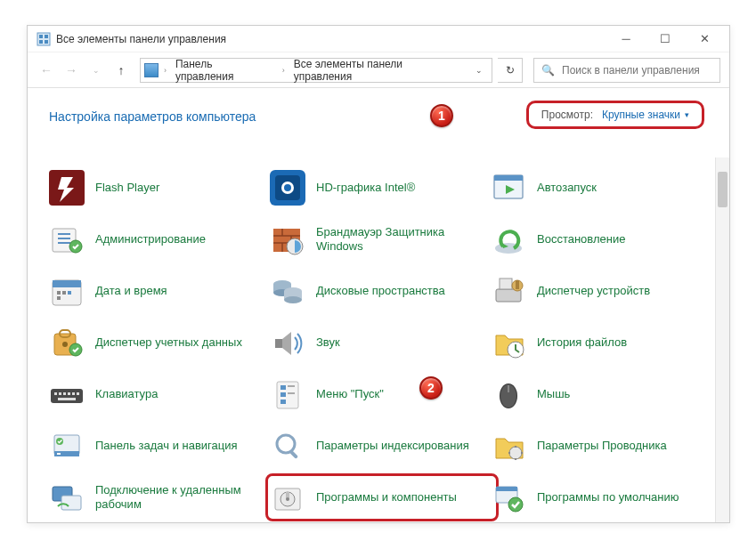  What do you see at coordinates (67, 343) in the screenshot?
I see `credmgr-icon` at bounding box center [67, 343].